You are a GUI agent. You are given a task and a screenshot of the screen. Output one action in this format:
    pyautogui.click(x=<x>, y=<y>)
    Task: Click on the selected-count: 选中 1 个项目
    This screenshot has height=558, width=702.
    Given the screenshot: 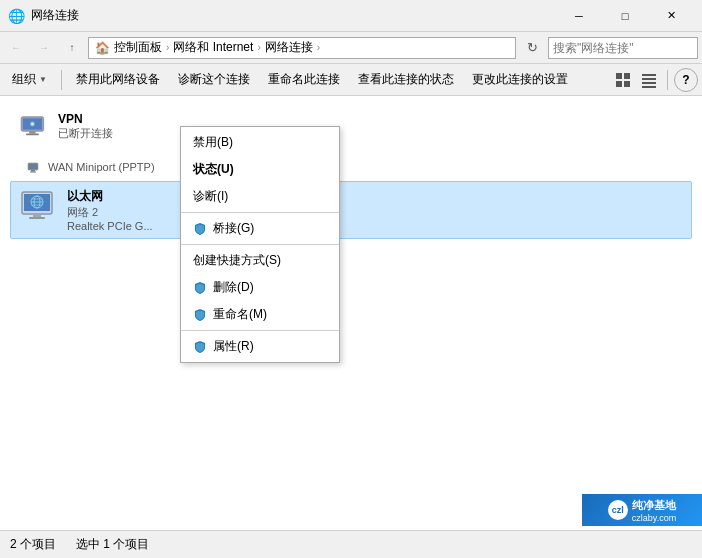 What is the action you would take?
    pyautogui.click(x=112, y=544)
    